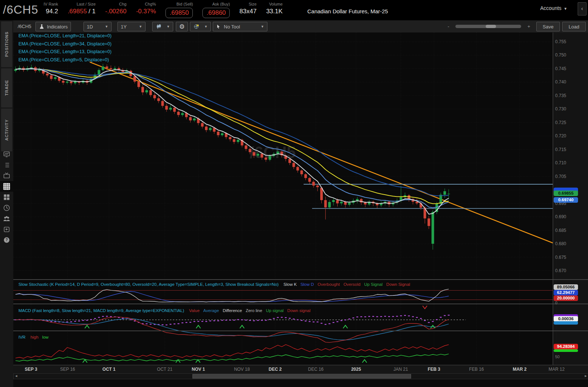  I want to click on ivr-legend: IVR highlow, so click(35, 337).